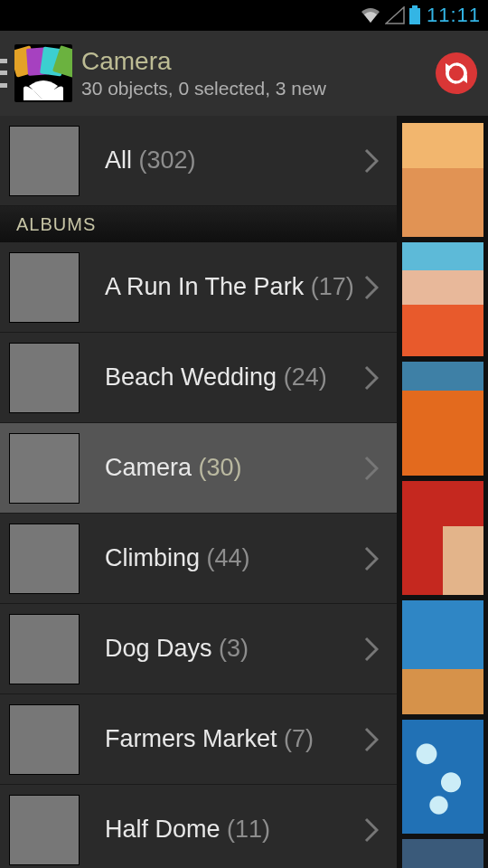 The image size is (488, 868). What do you see at coordinates (456, 73) in the screenshot?
I see `sync-button` at bounding box center [456, 73].